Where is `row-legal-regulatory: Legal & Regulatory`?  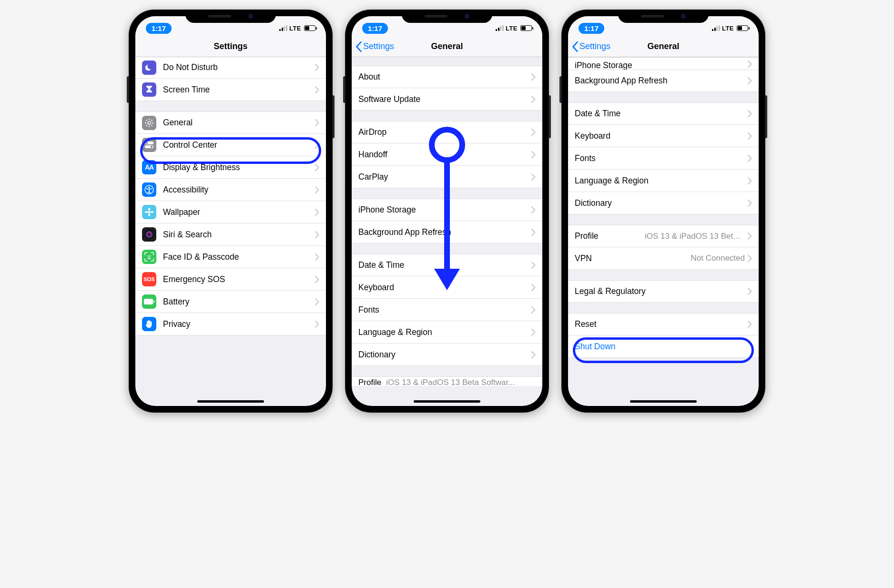 row-legal-regulatory: Legal & Regulatory is located at coordinates (663, 292).